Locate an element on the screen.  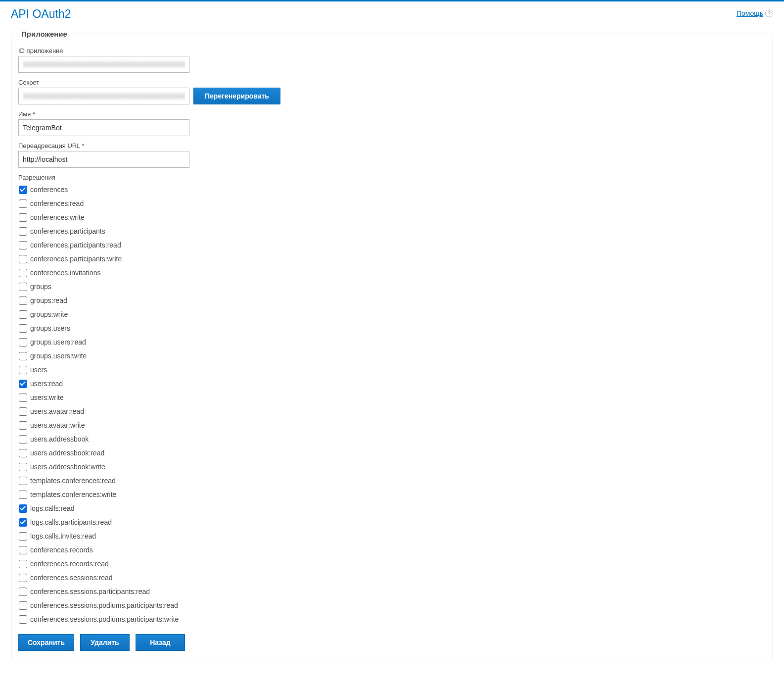
permission-label: groups.users:write is located at coordinates (58, 356).